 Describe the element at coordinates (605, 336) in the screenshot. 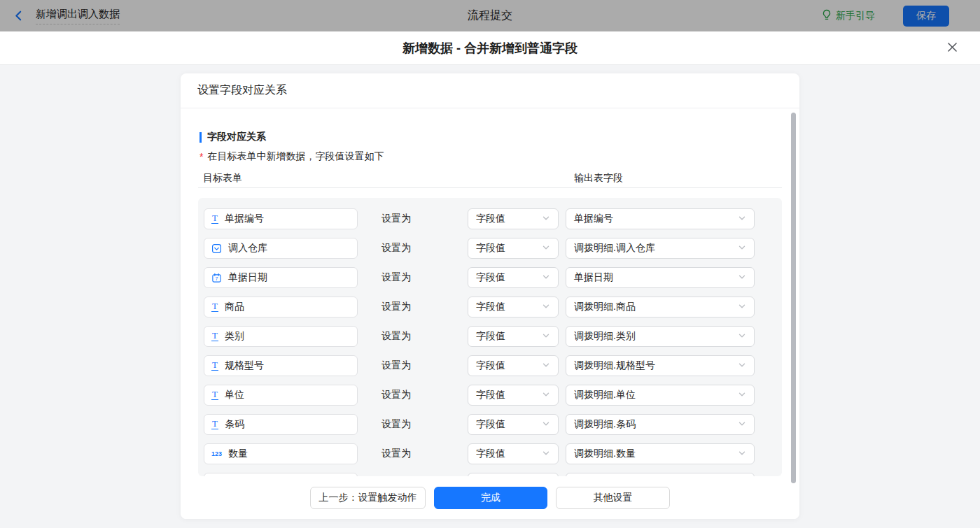

I see `output-field-selected: 调拨明细.类别` at that location.